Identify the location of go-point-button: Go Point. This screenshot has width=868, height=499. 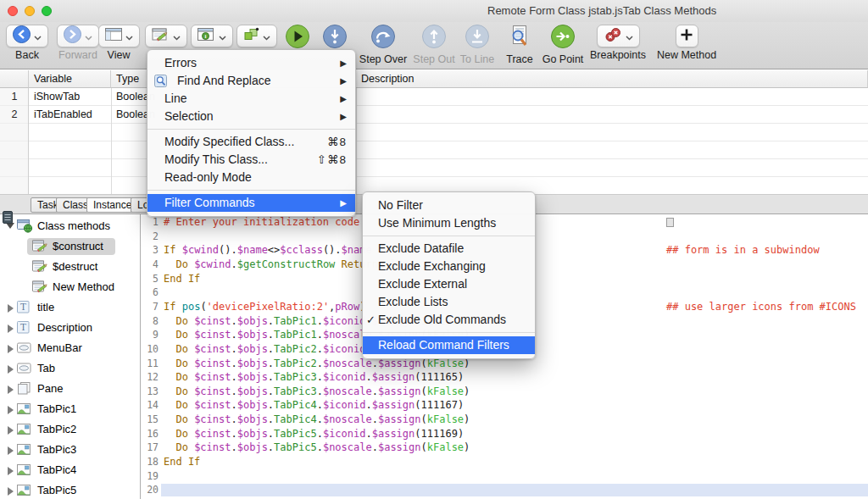
(563, 45).